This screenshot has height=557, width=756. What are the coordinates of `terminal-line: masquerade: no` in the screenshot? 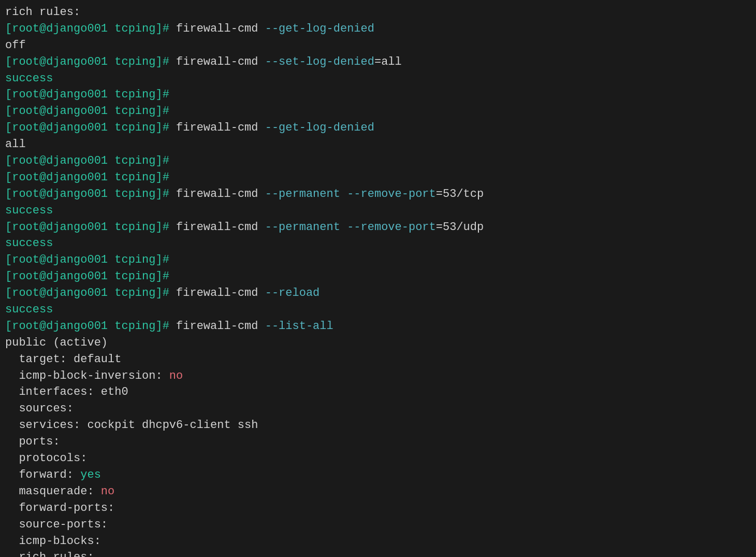 It's located at (378, 492).